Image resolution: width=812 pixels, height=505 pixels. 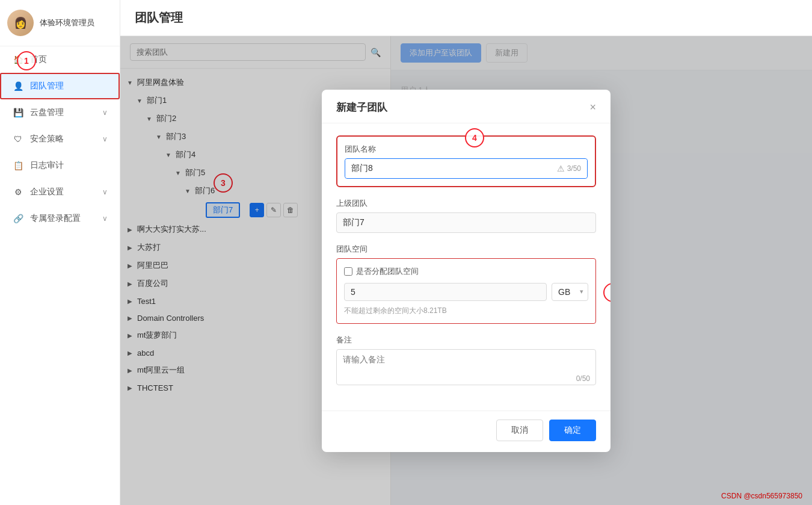 What do you see at coordinates (60, 113) in the screenshot?
I see `sidebar-item-cloud: 💾 云盘管理 ∨` at bounding box center [60, 113].